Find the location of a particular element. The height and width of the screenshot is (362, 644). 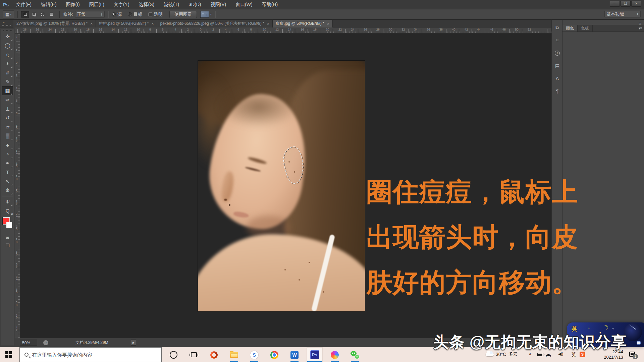

document-tab: 痘痘.psd @ 50%(RGB/8#) *× is located at coordinates (126, 23).